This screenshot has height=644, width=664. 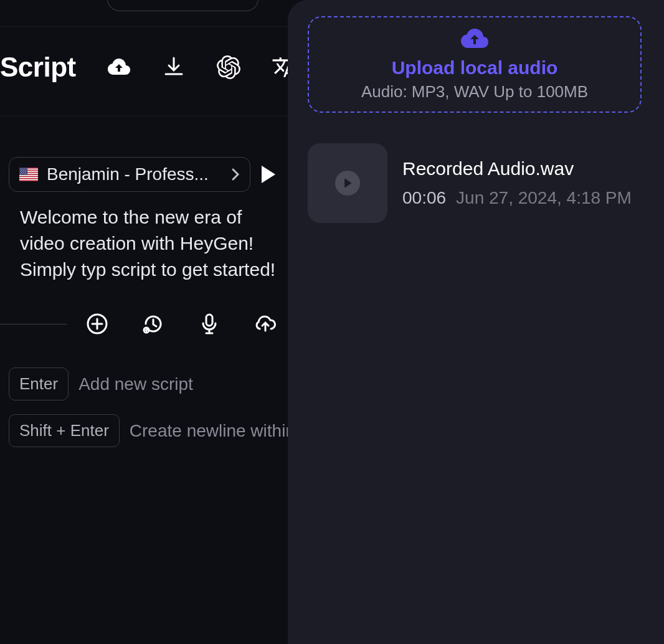 I want to click on chevron-right-icon, so click(x=235, y=174).